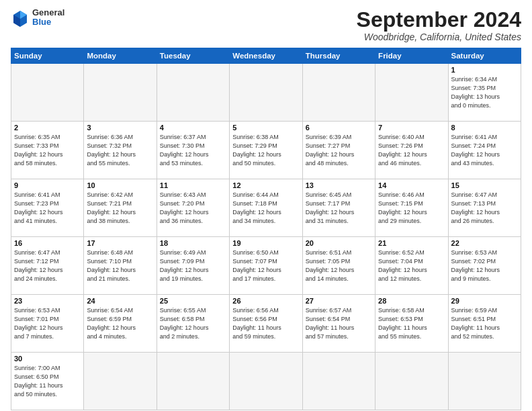 The width and height of the screenshot is (532, 411). I want to click on day-number: 1, so click(485, 70).